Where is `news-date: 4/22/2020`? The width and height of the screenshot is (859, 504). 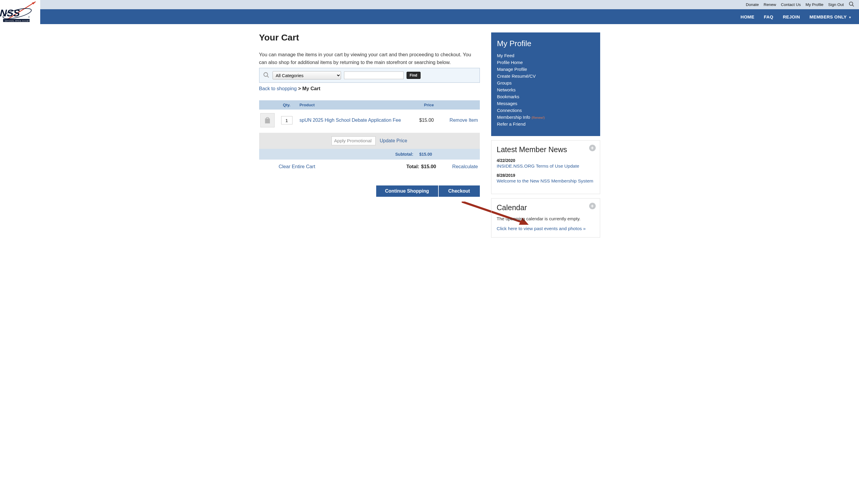
news-date: 4/22/2020 is located at coordinates (545, 161).